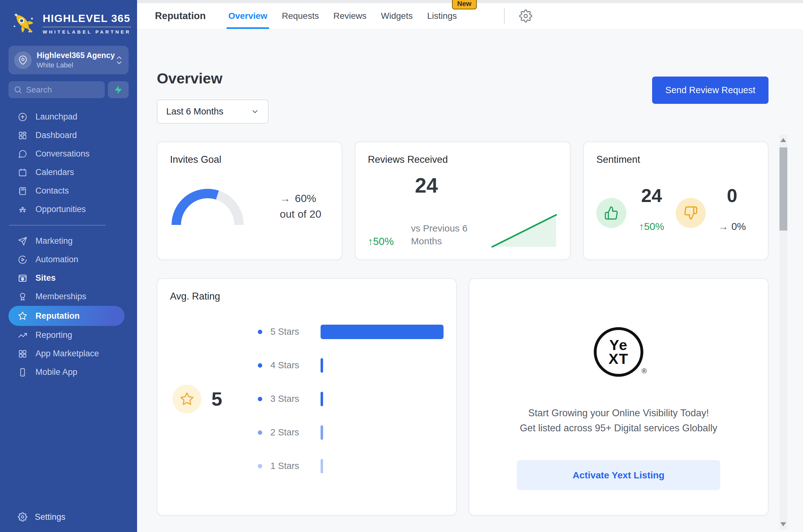  I want to click on chevron-down-icon, so click(255, 112).